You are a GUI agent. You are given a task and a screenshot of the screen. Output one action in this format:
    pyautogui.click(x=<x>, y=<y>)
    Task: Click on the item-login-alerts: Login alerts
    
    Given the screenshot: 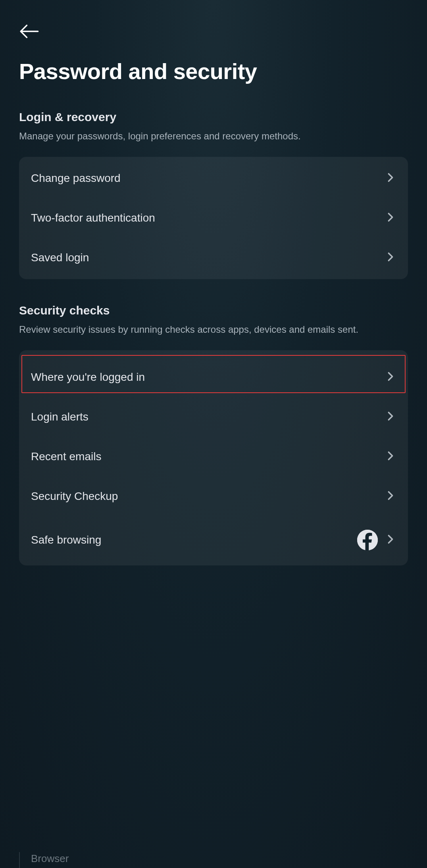 What is the action you would take?
    pyautogui.click(x=213, y=417)
    